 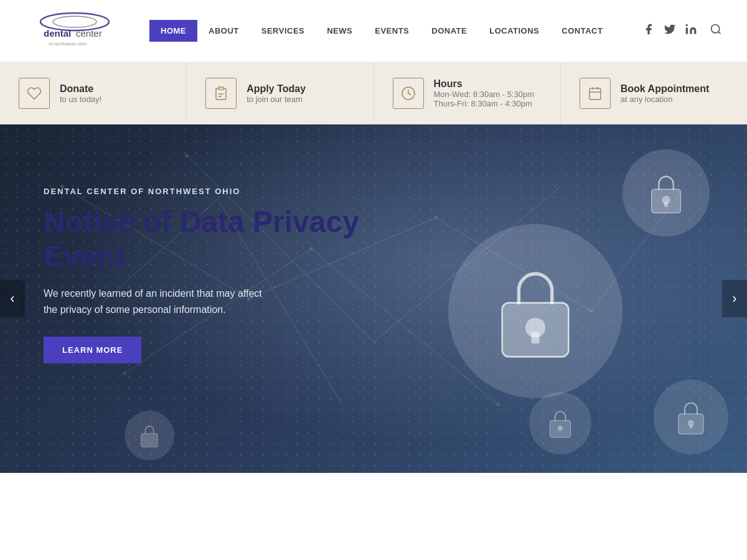 I want to click on heart-icon, so click(x=34, y=93).